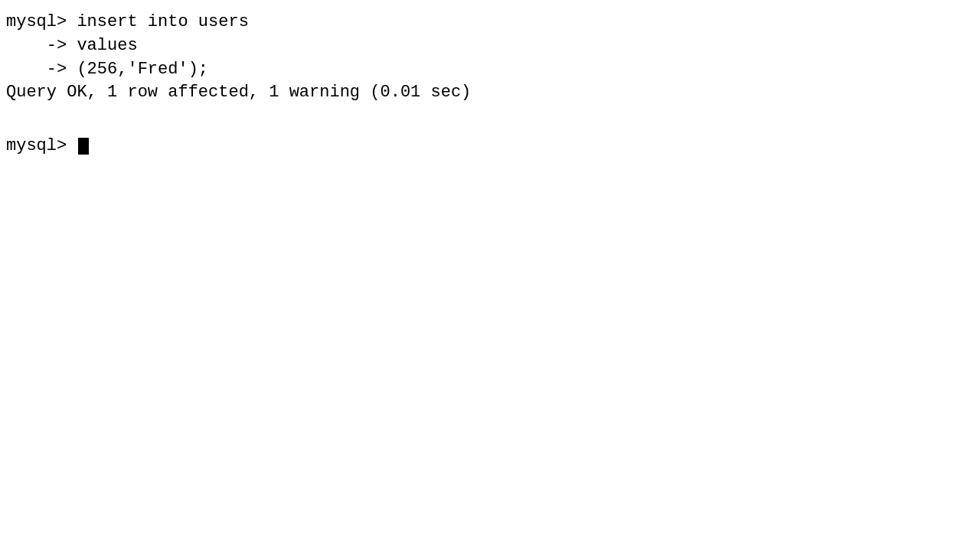 The image size is (980, 551). What do you see at coordinates (41, 147) in the screenshot?
I see `prompt-text: mysql>` at bounding box center [41, 147].